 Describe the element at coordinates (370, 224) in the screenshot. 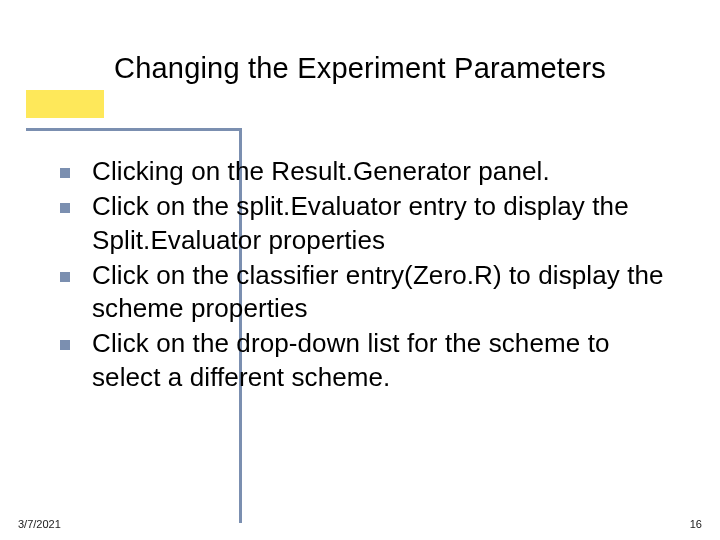

I see `list-item: Click on the split.Evaluator entry to di…` at that location.